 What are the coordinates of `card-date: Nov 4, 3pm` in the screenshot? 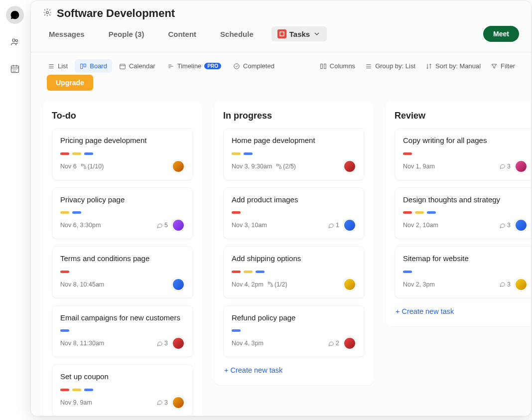 It's located at (248, 343).